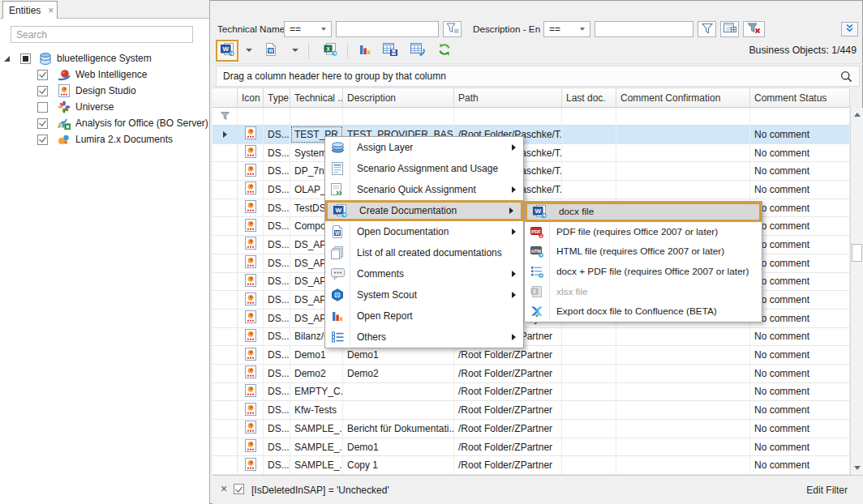 The height and width of the screenshot is (504, 863). Describe the element at coordinates (105, 139) in the screenshot. I see `tree-item-lumira-2-x-documents: Lumira 2.x Documents` at that location.